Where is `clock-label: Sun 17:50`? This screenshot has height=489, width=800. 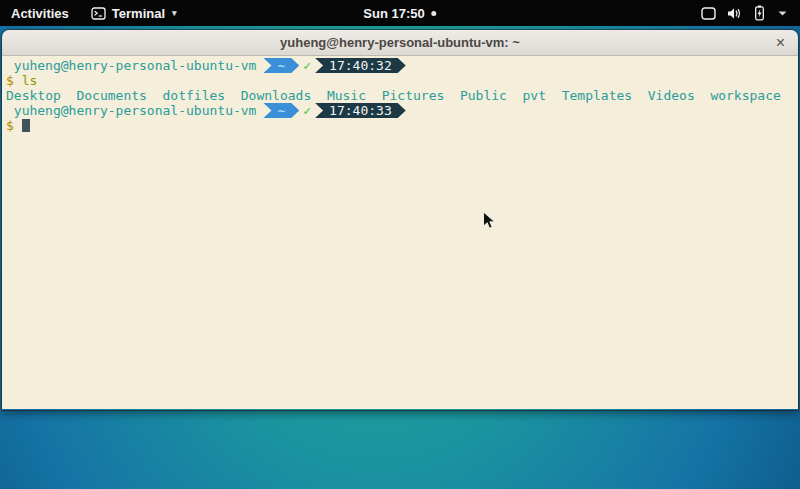 clock-label: Sun 17:50 is located at coordinates (394, 14).